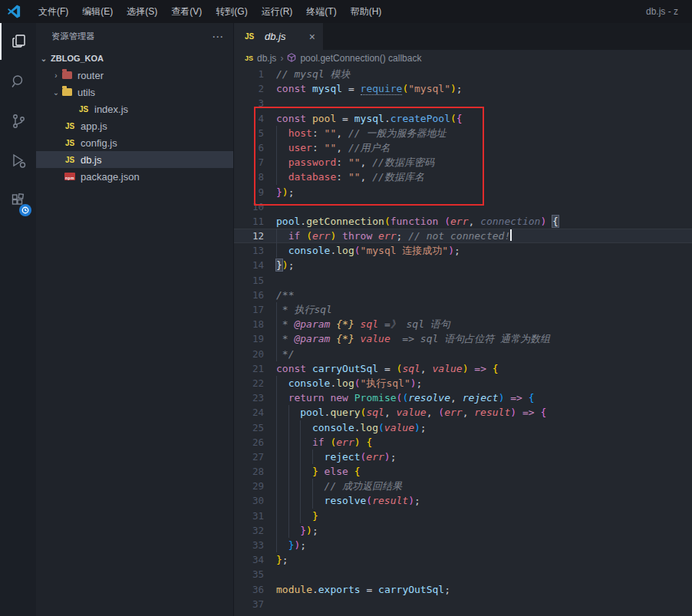 The height and width of the screenshot is (616, 692). I want to click on line-number: 33, so click(255, 545).